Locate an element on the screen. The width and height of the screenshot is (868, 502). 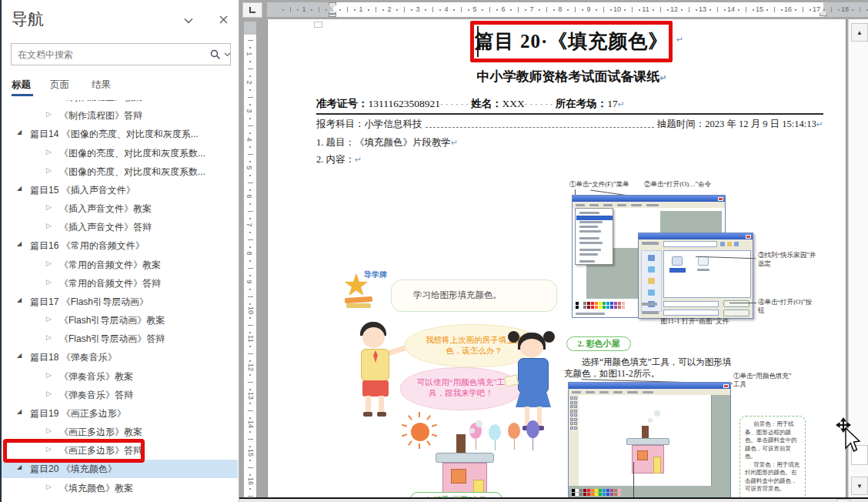
nav-tree-item: ▷《Flash引导层动画》答辩 is located at coordinates (120, 339).